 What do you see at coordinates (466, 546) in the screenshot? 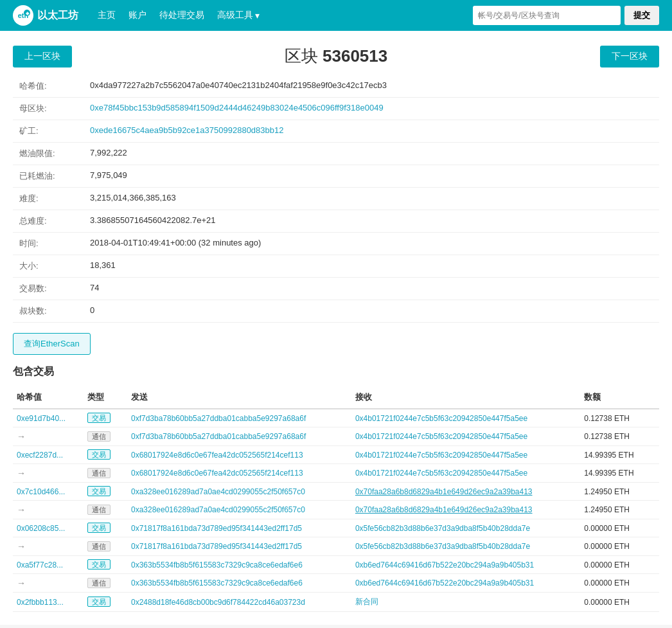
I see `tx-to-cell: 0x5fe56cb82b3d88b6e37d3a9dba8f5b40b28dda…` at bounding box center [466, 546].